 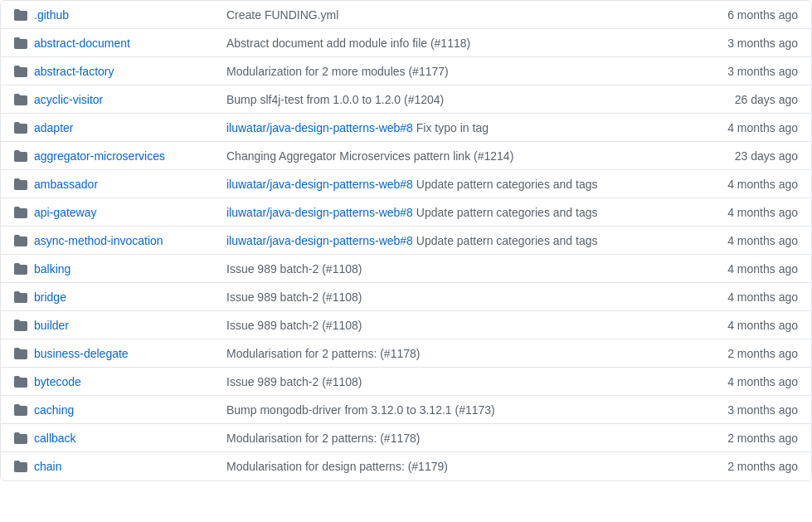 I want to click on file-name-link: bytecode, so click(x=58, y=382).